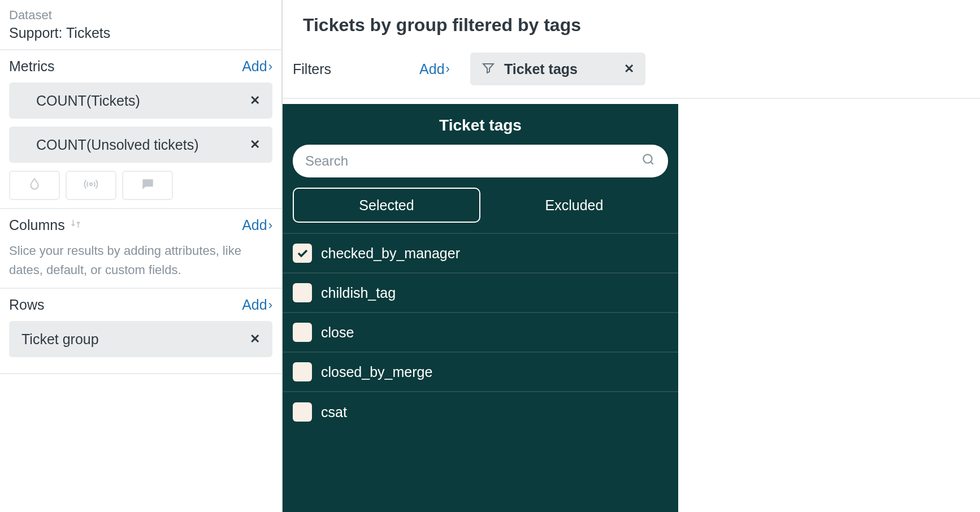 The height and width of the screenshot is (512, 980). I want to click on tab-excluded: Excluded, so click(574, 205).